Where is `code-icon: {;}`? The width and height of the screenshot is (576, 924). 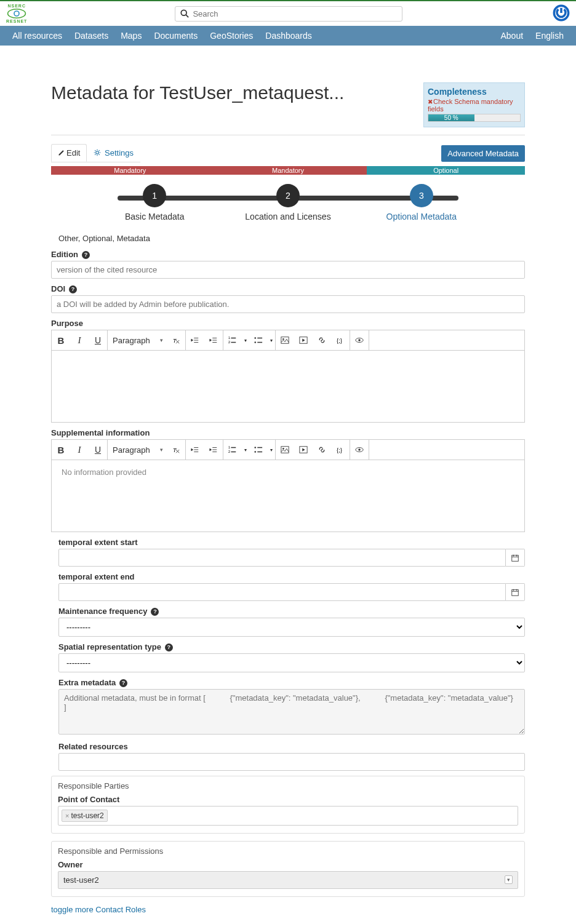
code-icon: {;} is located at coordinates (340, 450).